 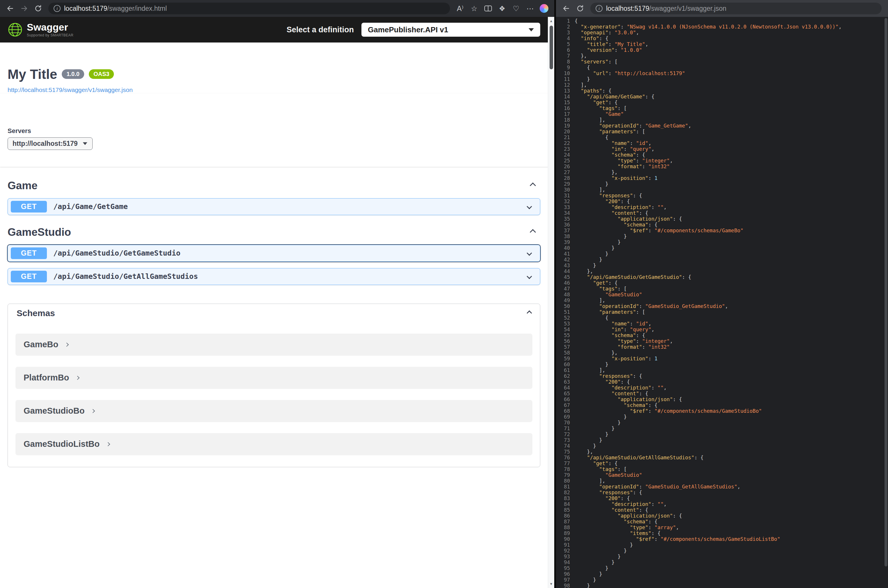 What do you see at coordinates (41, 30) in the screenshot?
I see `swagger-brand: Swagger Supported by SMARTBEAR` at bounding box center [41, 30].